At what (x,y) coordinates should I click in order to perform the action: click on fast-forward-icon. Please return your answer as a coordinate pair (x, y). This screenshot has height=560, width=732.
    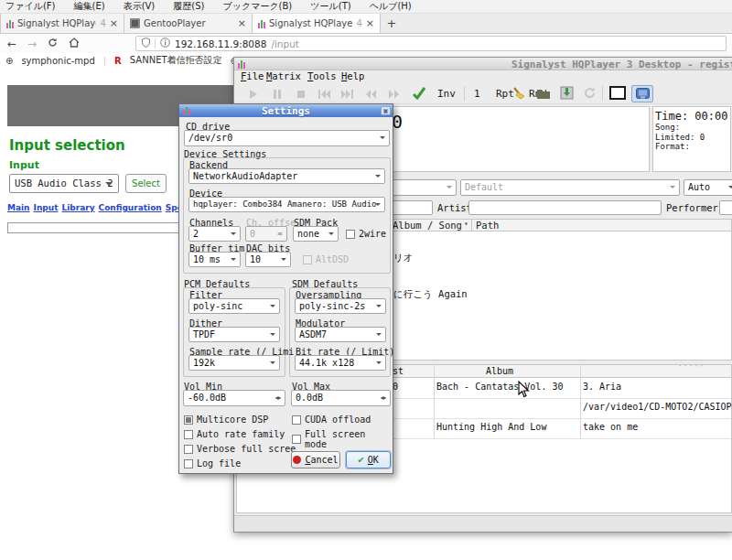
    Looking at the image, I should click on (394, 95).